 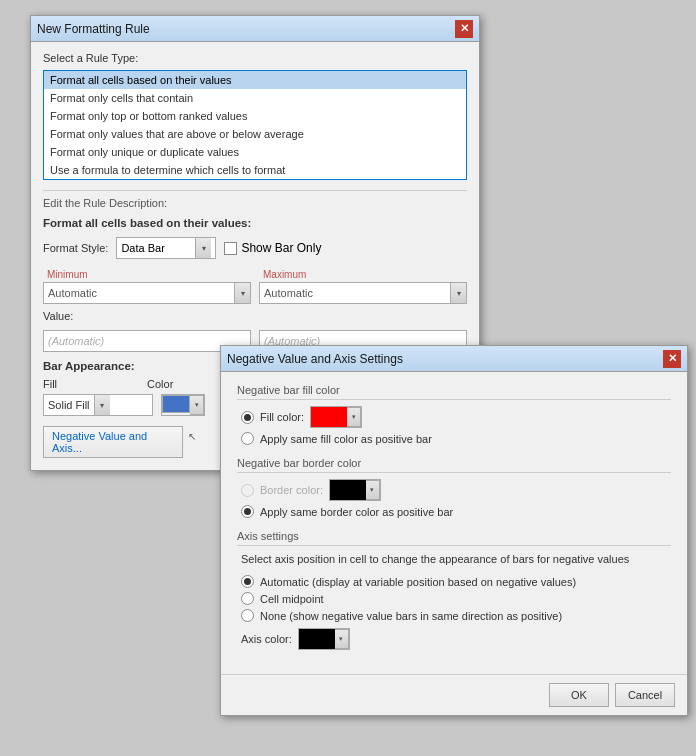 I want to click on min-max-row: Minimum Automatic ▾ Maximum Automatic ▾, so click(x=255, y=286).